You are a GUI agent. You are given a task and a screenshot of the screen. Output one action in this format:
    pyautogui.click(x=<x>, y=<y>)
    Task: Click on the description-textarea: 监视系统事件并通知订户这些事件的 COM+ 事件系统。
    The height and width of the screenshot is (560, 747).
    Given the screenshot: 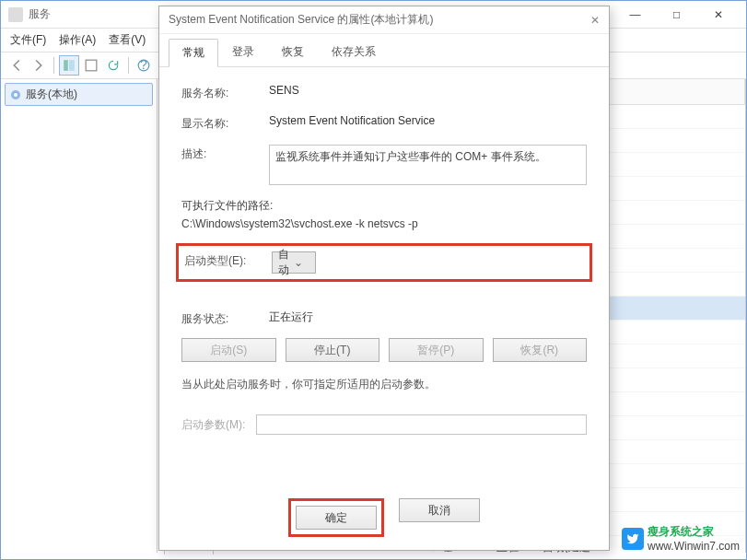 What is the action you would take?
    pyautogui.click(x=427, y=165)
    